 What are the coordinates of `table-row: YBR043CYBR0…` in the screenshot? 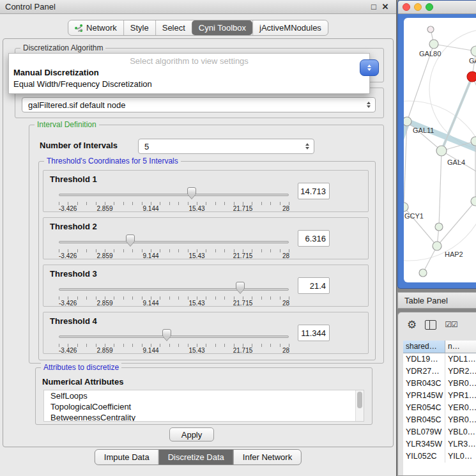 It's located at (440, 383).